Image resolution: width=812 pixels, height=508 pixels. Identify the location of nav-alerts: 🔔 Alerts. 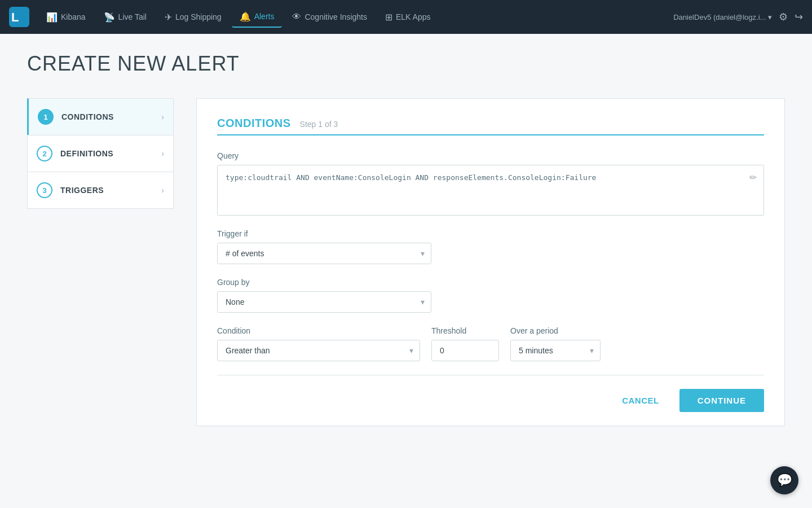
(257, 17).